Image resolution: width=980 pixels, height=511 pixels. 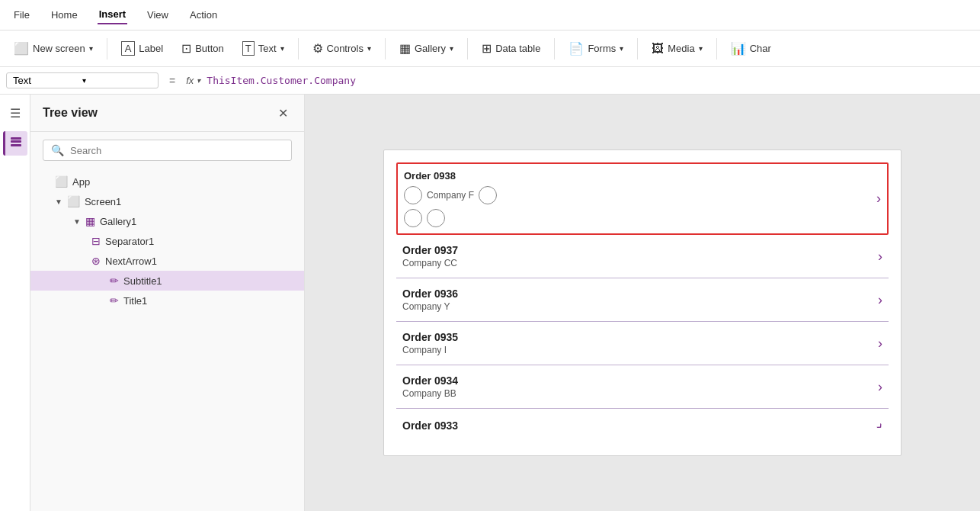 I want to click on controls-button: ⚙ Controls ▾, so click(x=341, y=49).